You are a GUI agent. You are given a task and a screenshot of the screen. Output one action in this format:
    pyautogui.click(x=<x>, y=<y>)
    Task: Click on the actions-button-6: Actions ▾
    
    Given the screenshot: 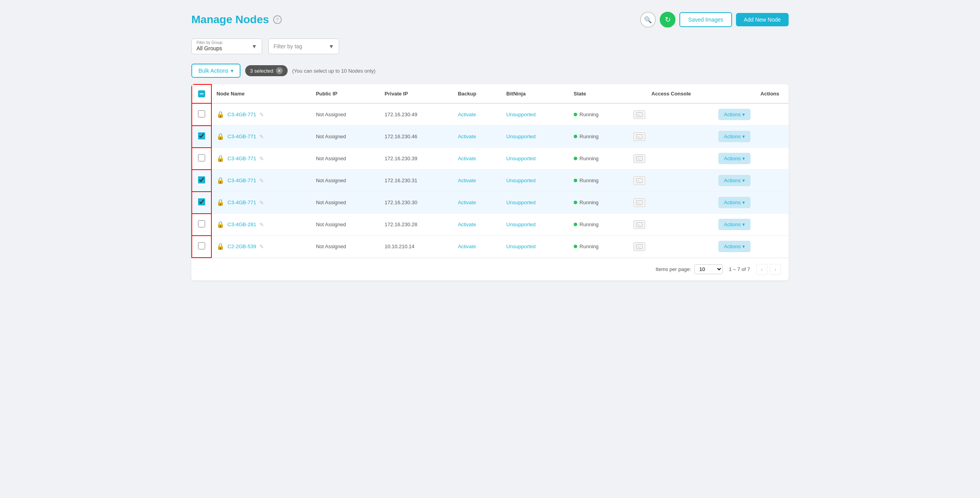 What is the action you would take?
    pyautogui.click(x=734, y=225)
    